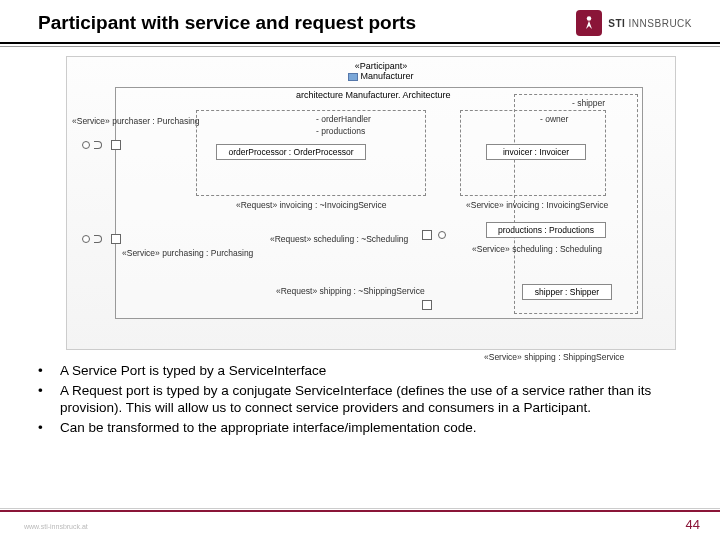 Image resolution: width=720 pixels, height=540 pixels. What do you see at coordinates (56, 526) in the screenshot?
I see `copyright: www.sti-innsbruck.at` at bounding box center [56, 526].